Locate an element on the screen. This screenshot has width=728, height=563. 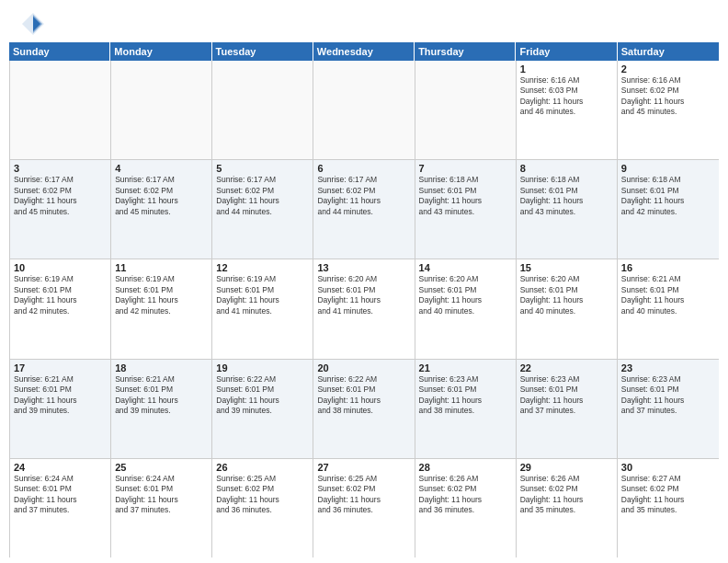
calendar-cell: 6Sunrise: 6:17 AM Sunset: 6:02 PM Daylig… is located at coordinates (364, 210).